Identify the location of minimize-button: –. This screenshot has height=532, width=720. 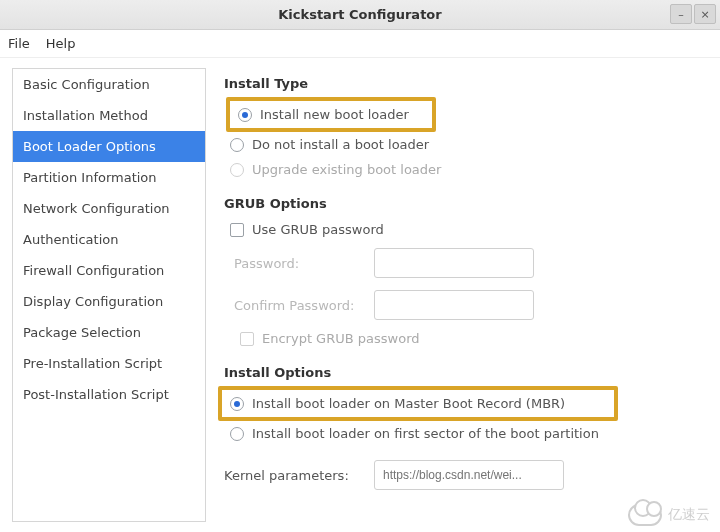
(681, 14).